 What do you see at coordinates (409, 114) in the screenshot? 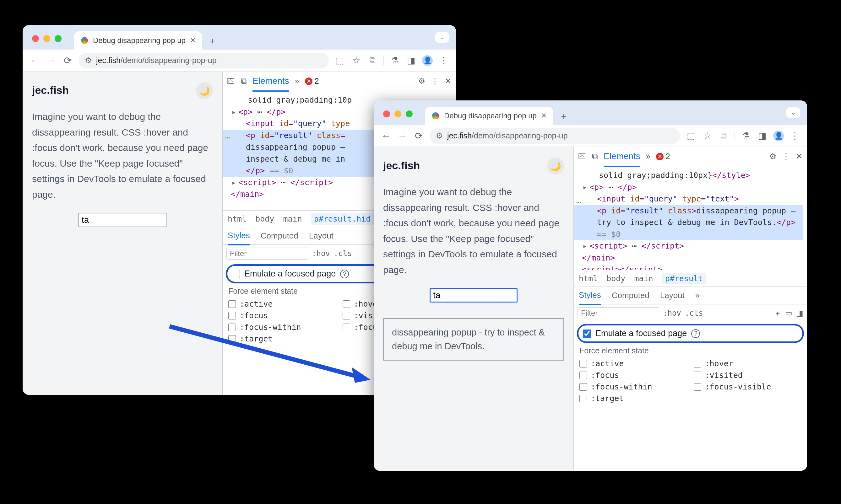
I see `fullscreen-window-button` at bounding box center [409, 114].